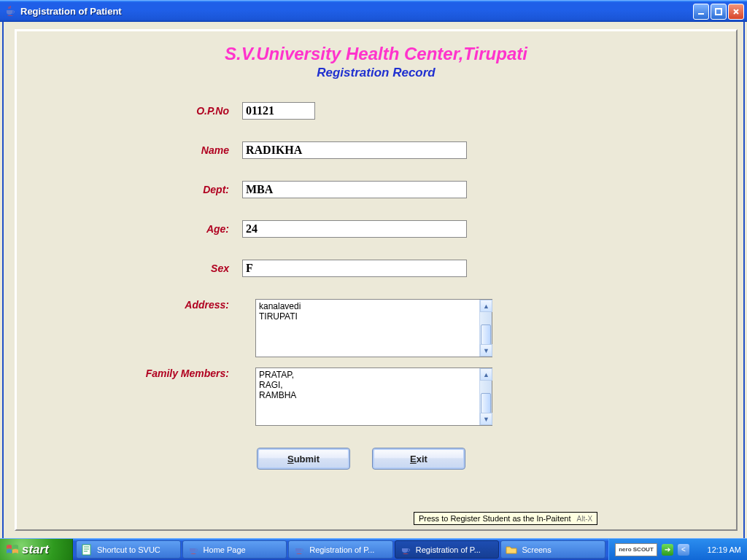  I want to click on window-title: Registration of Patient, so click(357, 12).